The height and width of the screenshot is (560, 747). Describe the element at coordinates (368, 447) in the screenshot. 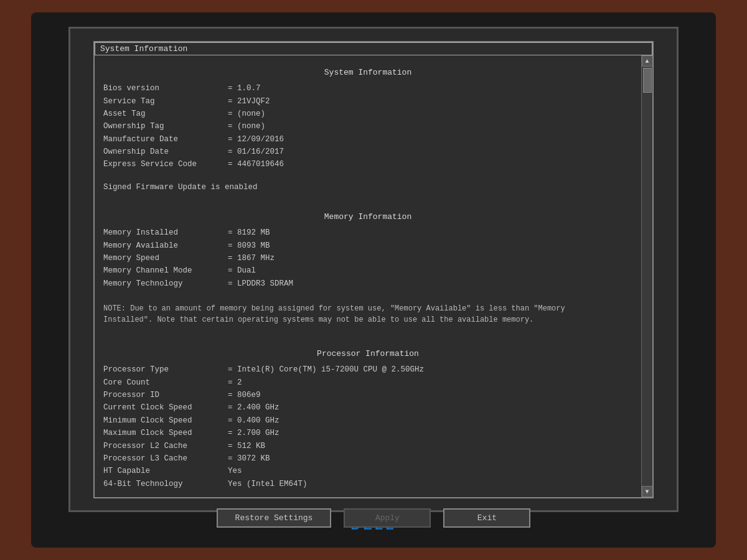

I see `table-row: Processor L2 Cache = 512 KB` at that location.